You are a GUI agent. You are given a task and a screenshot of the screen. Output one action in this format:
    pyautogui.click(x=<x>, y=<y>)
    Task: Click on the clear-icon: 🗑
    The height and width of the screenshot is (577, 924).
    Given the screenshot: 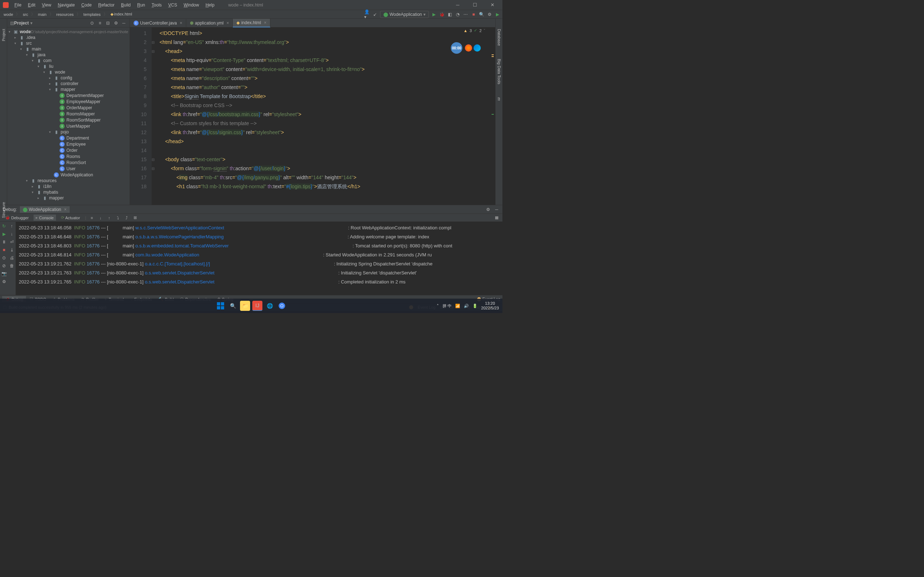 What is the action you would take?
    pyautogui.click(x=12, y=266)
    